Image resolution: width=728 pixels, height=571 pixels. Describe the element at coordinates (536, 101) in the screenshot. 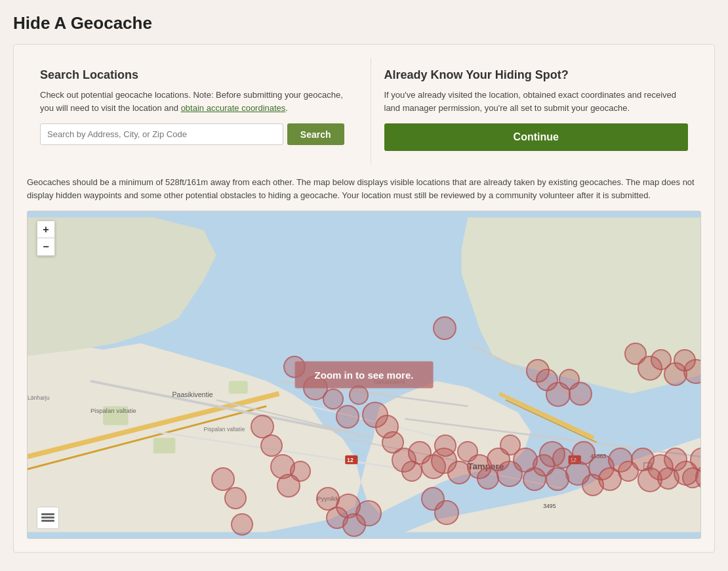

I see `hiding-panel-description: If you've already visited the location, …` at that location.